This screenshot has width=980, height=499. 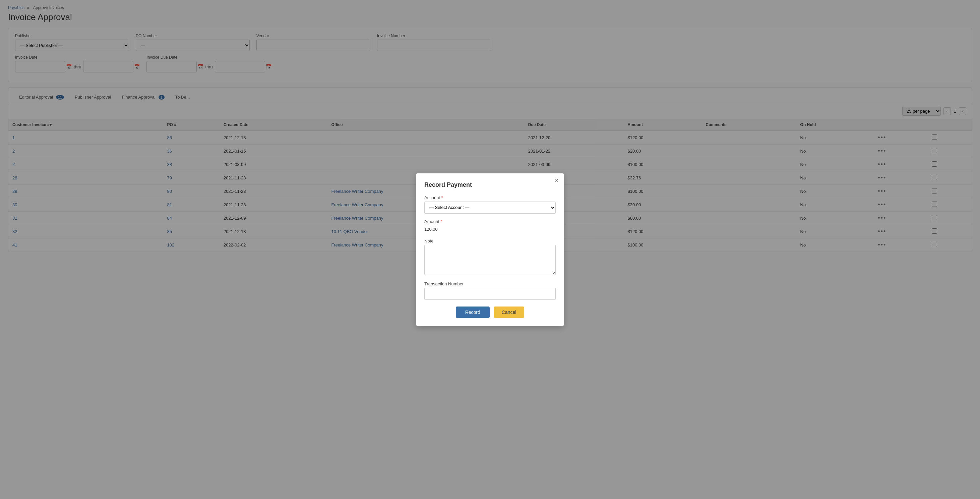 I want to click on note-label: Note, so click(x=490, y=241).